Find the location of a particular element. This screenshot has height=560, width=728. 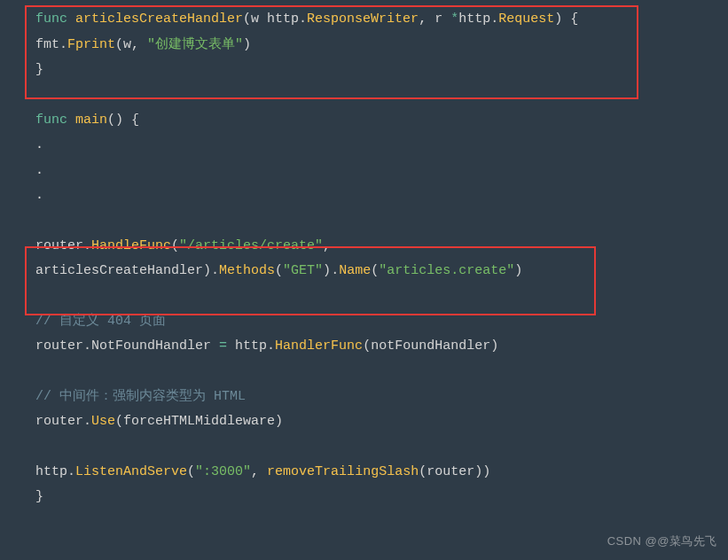

string: "/articles/create" is located at coordinates (251, 246).